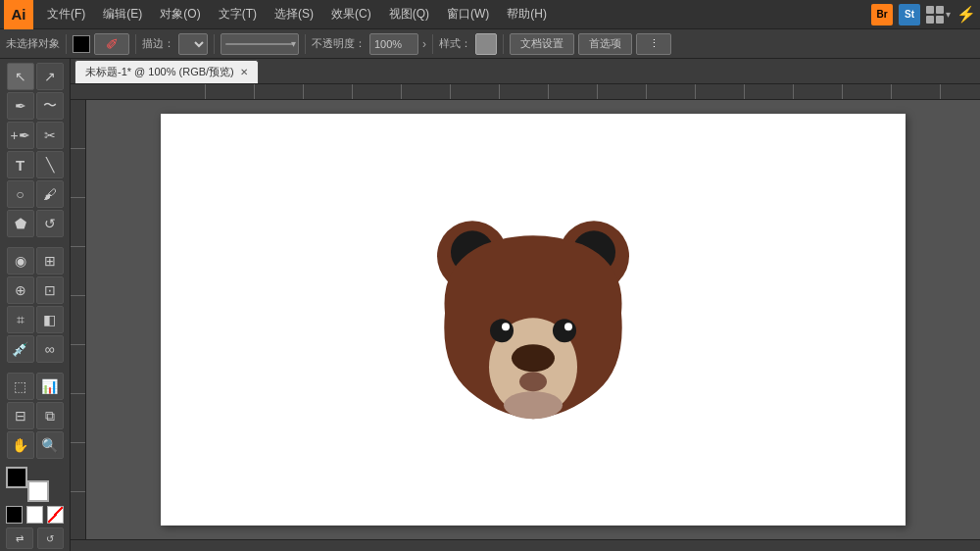 Image resolution: width=980 pixels, height=551 pixels. What do you see at coordinates (50, 290) in the screenshot?
I see `perspective-tool: ⊡` at bounding box center [50, 290].